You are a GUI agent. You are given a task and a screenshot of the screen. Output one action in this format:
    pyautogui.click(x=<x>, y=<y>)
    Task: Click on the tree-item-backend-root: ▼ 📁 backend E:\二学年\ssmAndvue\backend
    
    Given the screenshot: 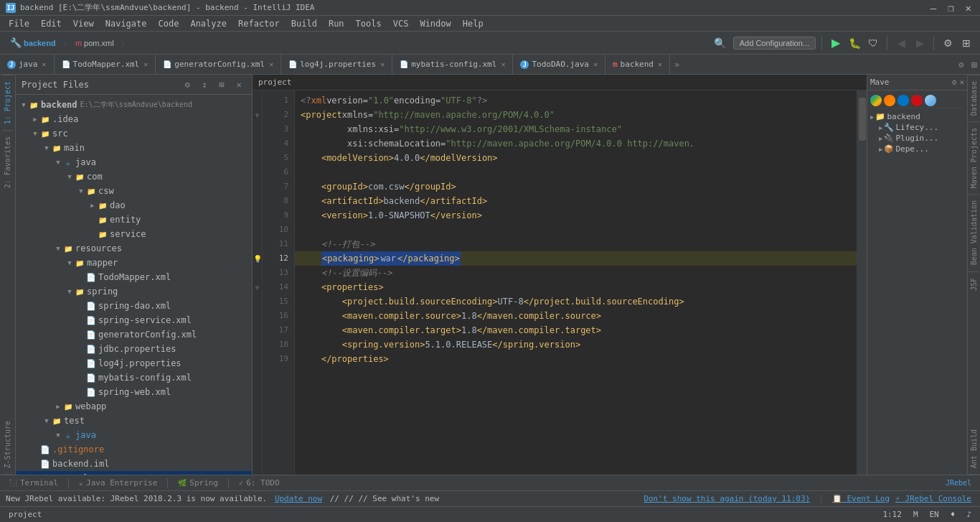 What is the action you would take?
    pyautogui.click(x=133, y=105)
    